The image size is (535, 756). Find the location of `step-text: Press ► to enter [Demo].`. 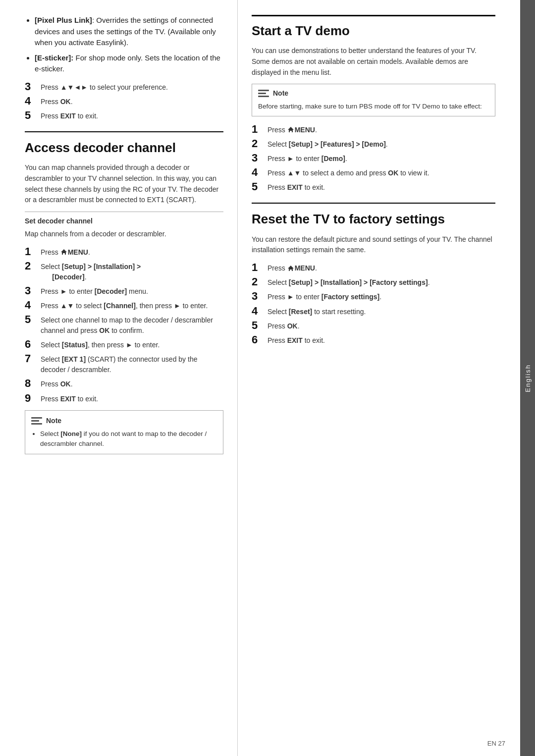

step-text: Press ► to enter [Demo]. is located at coordinates (381, 158).